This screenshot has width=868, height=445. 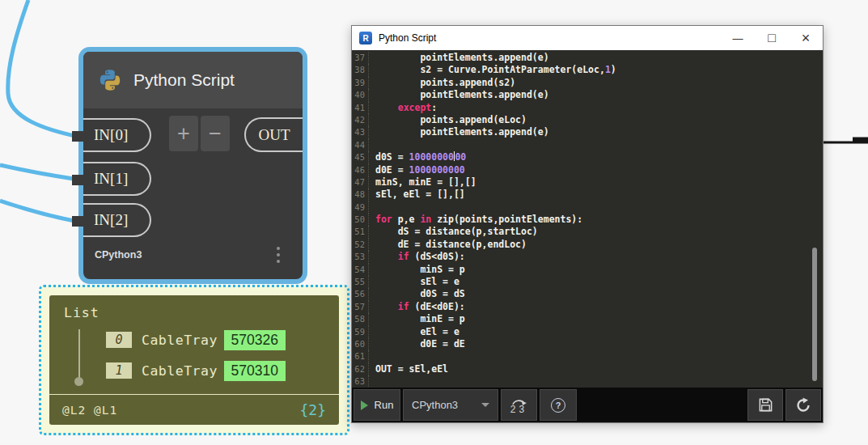 I want to click on wire-in1, so click(x=39, y=172).